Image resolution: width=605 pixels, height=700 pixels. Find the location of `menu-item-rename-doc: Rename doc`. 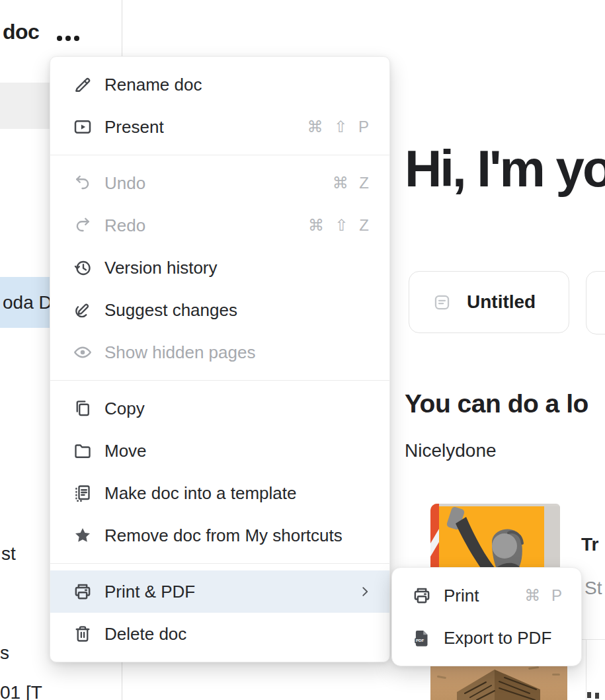

menu-item-rename-doc: Rename doc is located at coordinates (220, 85).